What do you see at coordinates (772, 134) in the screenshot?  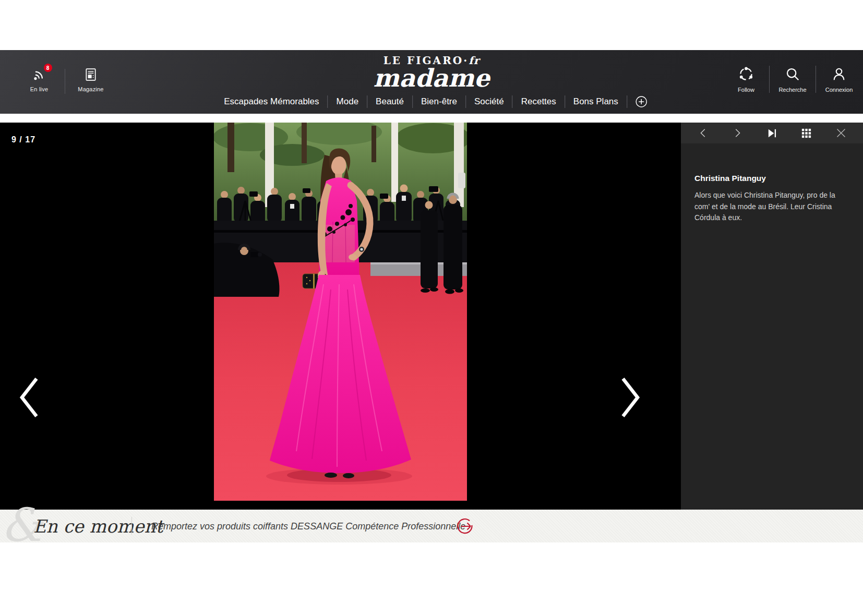 I see `play-slideshow-icon` at bounding box center [772, 134].